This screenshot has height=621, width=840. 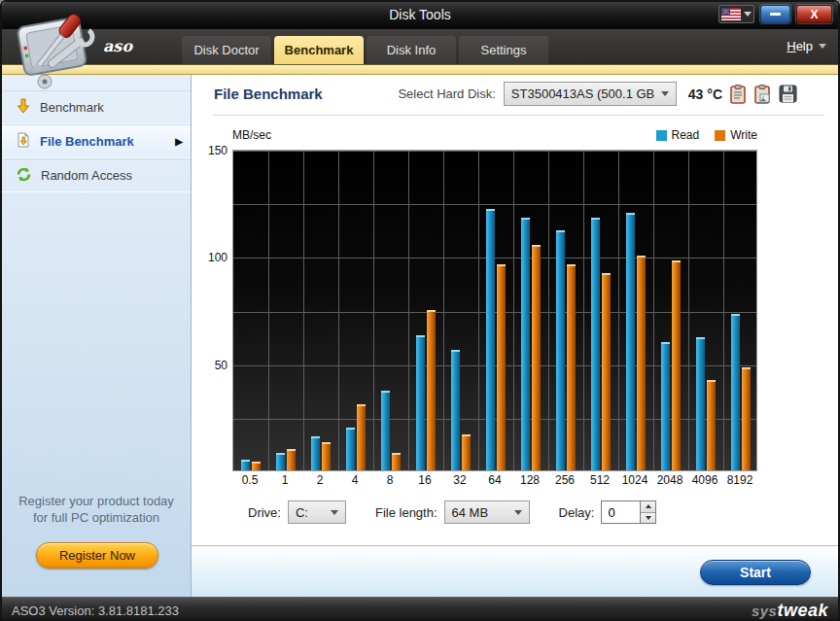 I want to click on read-swatch-icon, so click(x=661, y=136).